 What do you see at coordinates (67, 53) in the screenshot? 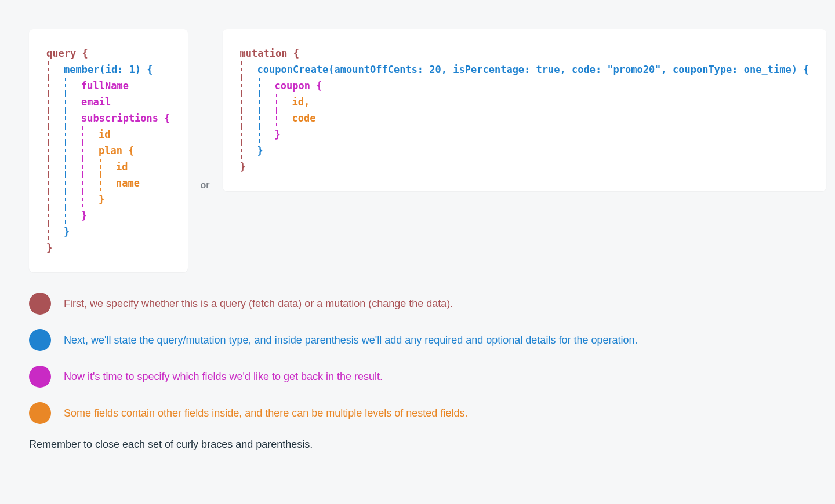
I see `code-token: query {` at bounding box center [67, 53].